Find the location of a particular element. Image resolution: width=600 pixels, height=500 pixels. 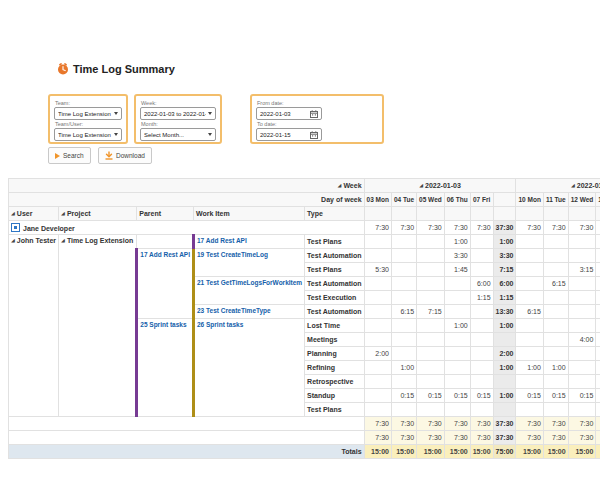

expand-icon is located at coordinates (16, 228).